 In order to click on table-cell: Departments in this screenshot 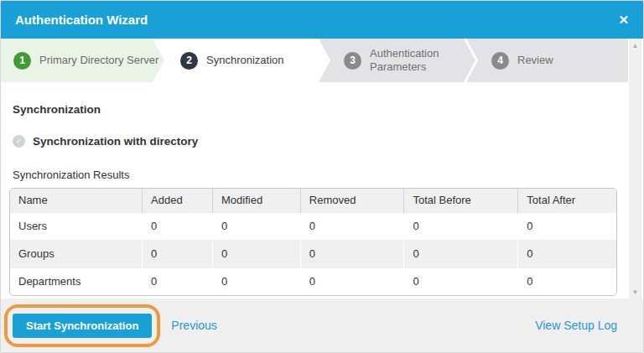, I will do `click(76, 282)`.